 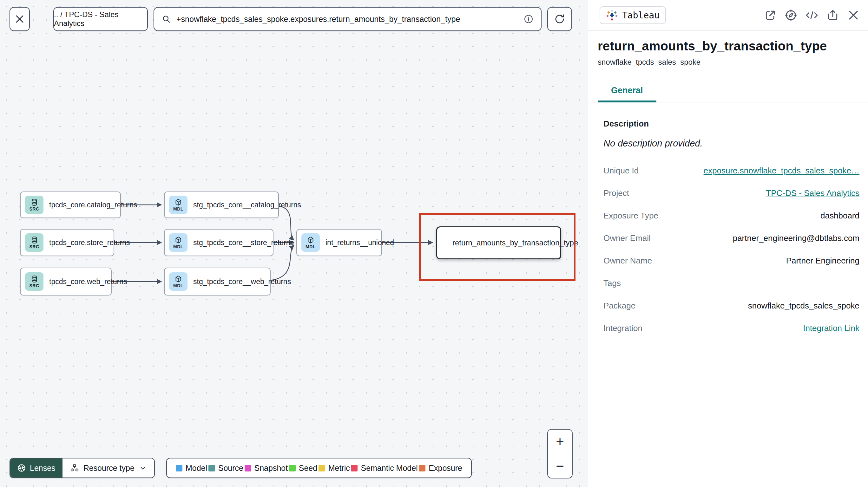 I want to click on node-label: stg_tpcds_core__catalog_returns, so click(x=247, y=205).